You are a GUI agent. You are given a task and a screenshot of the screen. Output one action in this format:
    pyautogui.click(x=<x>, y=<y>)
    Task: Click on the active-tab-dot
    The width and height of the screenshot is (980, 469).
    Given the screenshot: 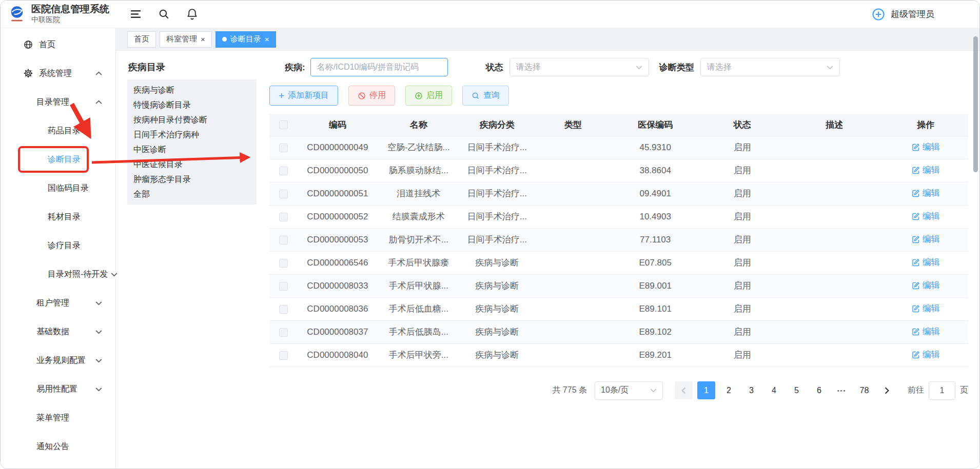 What is the action you would take?
    pyautogui.click(x=225, y=39)
    